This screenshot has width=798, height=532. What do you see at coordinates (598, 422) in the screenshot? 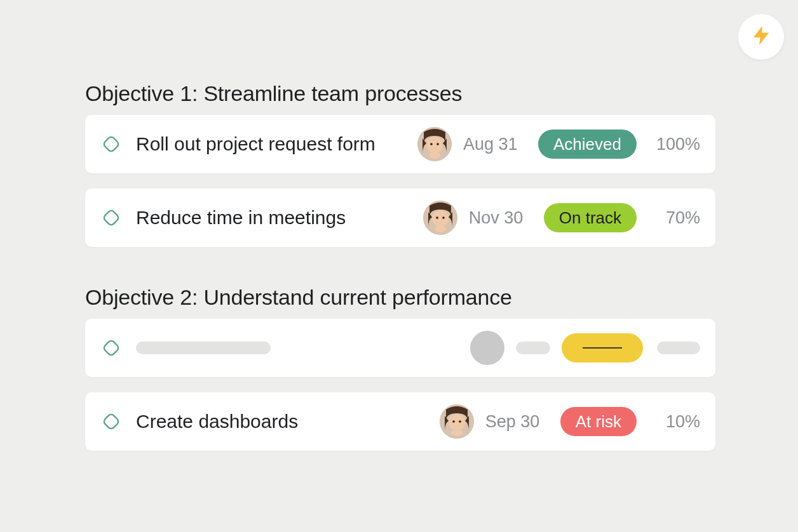
I see `status-badge: At risk` at bounding box center [598, 422].